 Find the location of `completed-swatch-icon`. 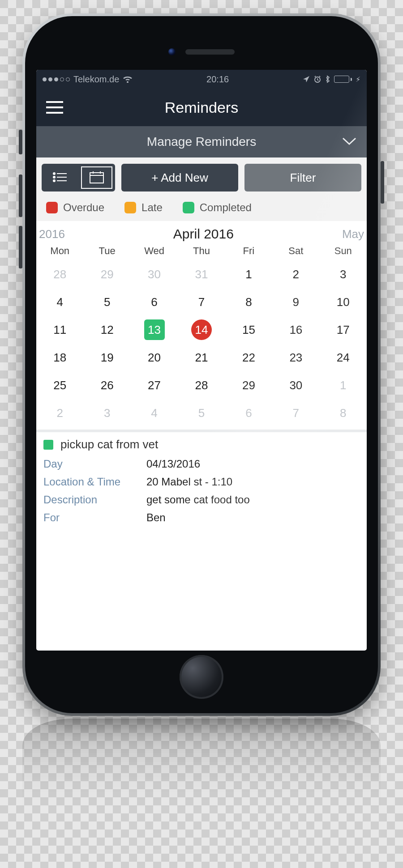

completed-swatch-icon is located at coordinates (189, 208).